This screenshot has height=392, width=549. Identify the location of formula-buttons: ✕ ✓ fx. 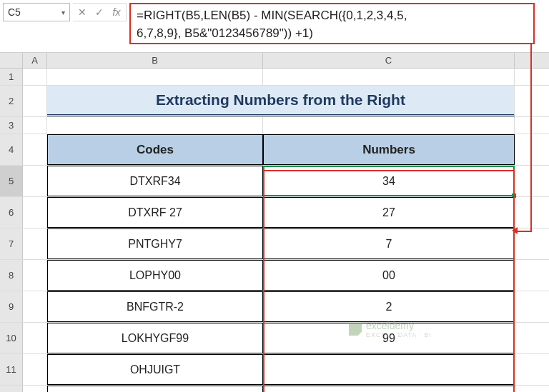
(100, 12).